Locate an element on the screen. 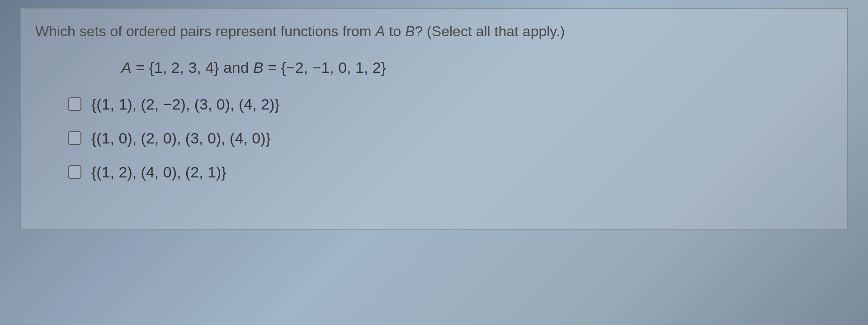 The image size is (868, 325). option-text: {(0, 0), (1, 0), (1, 0), (2, 0)} is located at coordinates (181, 139).